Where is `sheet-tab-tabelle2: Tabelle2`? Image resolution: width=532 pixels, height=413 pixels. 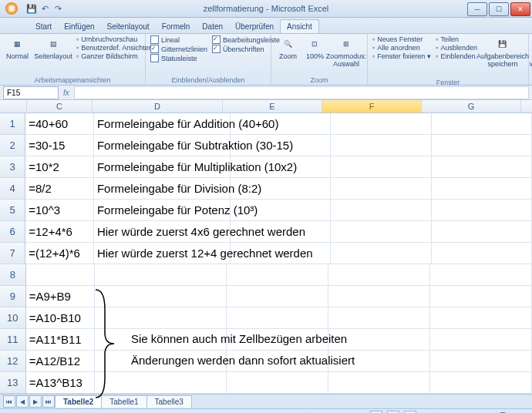
sheet-tab-tabelle2: Tabelle2 is located at coordinates (79, 401).